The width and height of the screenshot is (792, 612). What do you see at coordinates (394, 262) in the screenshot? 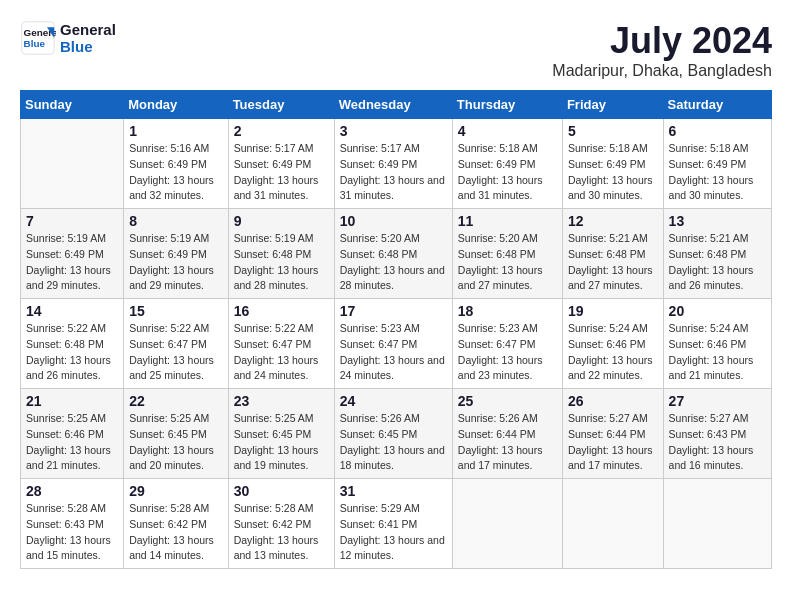
I see `day-info: Sunrise: 5:20 AMSunset: 6:48 PMDaylight:…` at bounding box center [394, 262].